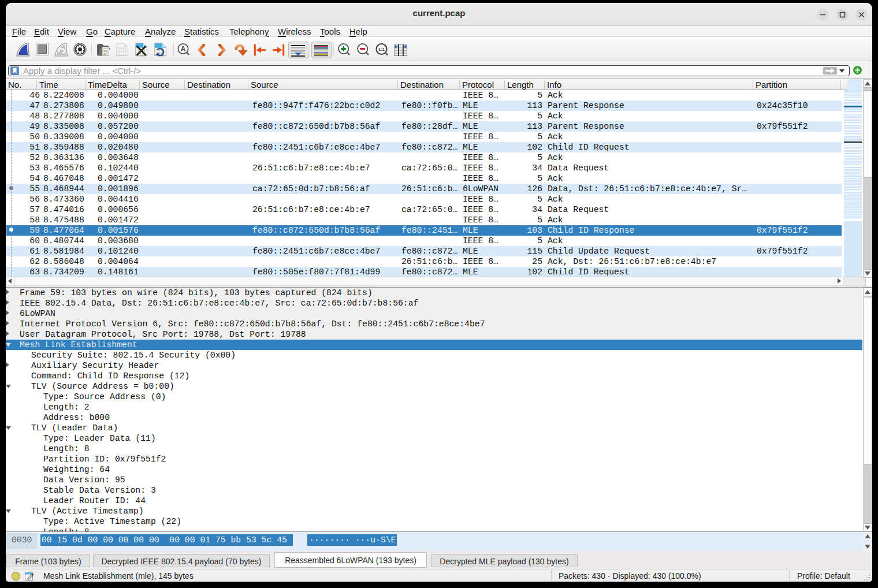 Image resolution: width=878 pixels, height=588 pixels. Describe the element at coordinates (382, 50) in the screenshot. I see `svg-text: 1:1` at that location.